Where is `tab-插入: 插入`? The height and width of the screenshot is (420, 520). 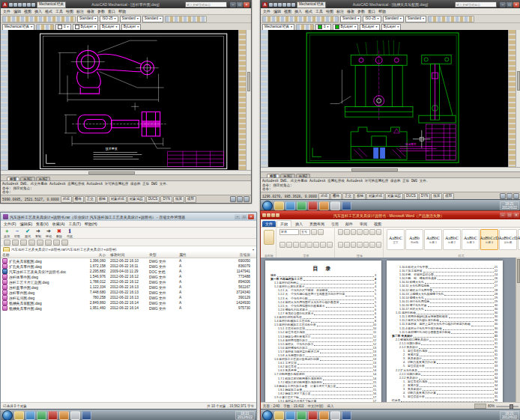
tab-插入: 插入 is located at coordinates (299, 224).